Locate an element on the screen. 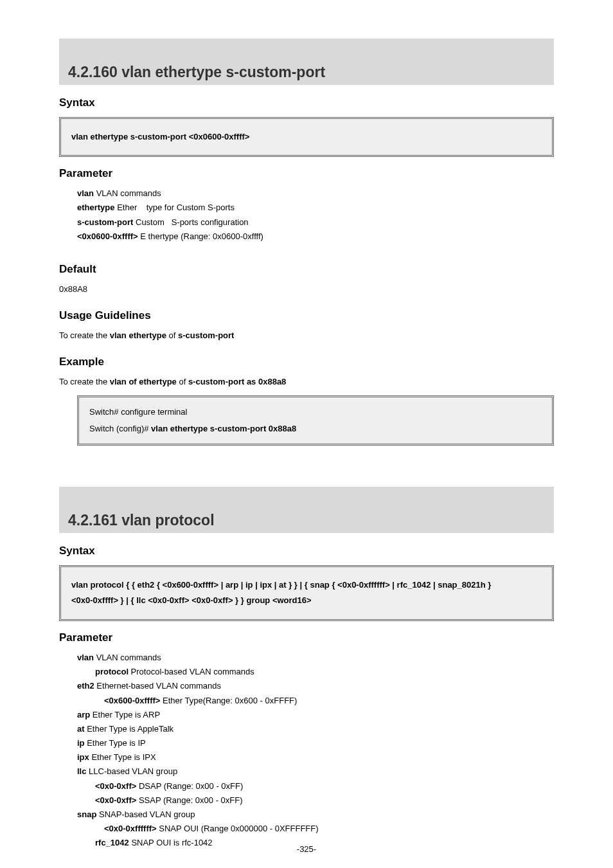 Image resolution: width=613 pixels, height=868 pixels. syntax-heading-161: Syntax is located at coordinates (306, 551).